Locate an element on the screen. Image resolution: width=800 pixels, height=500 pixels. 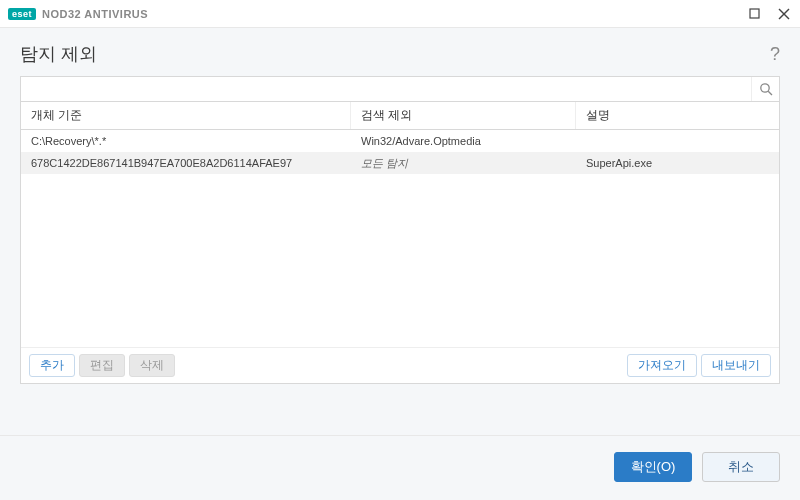
cell-object: 678C1422DE867141B947EA700E8A2D6114AFAE97 is located at coordinates (186, 163).